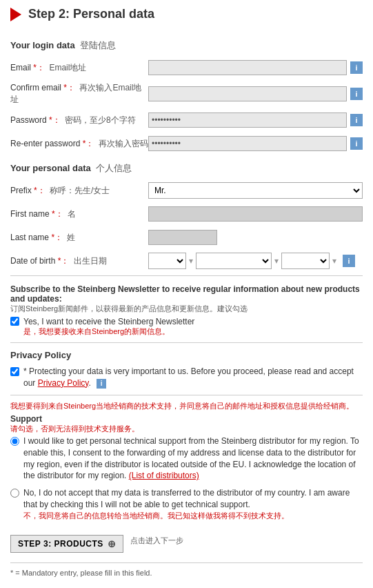 This screenshot has height=588, width=373. What do you see at coordinates (79, 120) in the screenshot?
I see `password-label: Password *： 密码，至少8个字符` at bounding box center [79, 120].